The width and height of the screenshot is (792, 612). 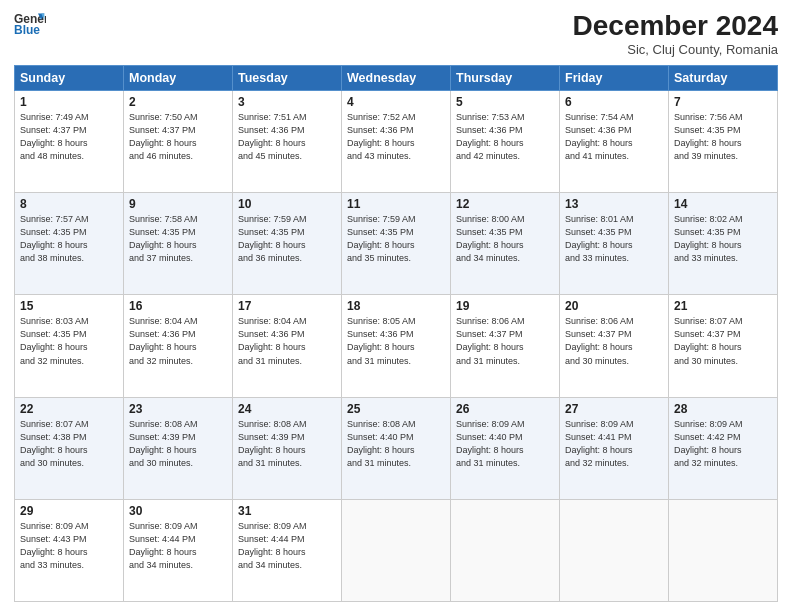 I want to click on day-number: 7, so click(x=723, y=102).